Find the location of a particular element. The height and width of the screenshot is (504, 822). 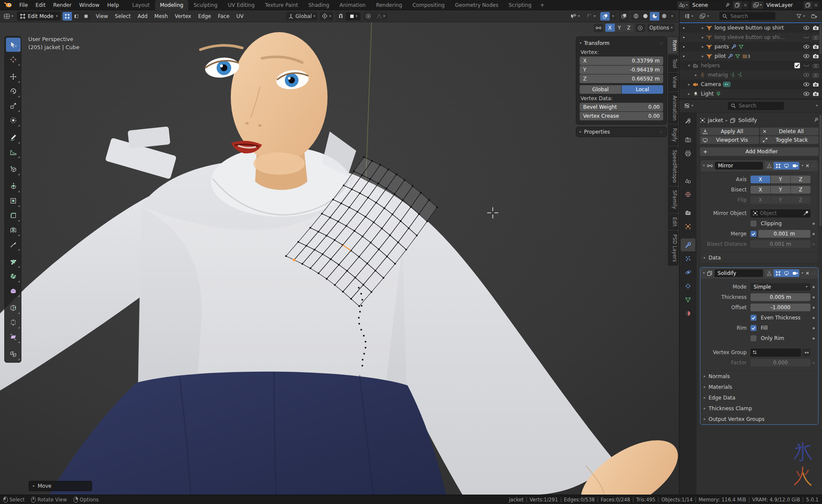

proportional-falloff-dropdown: ▾ is located at coordinates (381, 16).